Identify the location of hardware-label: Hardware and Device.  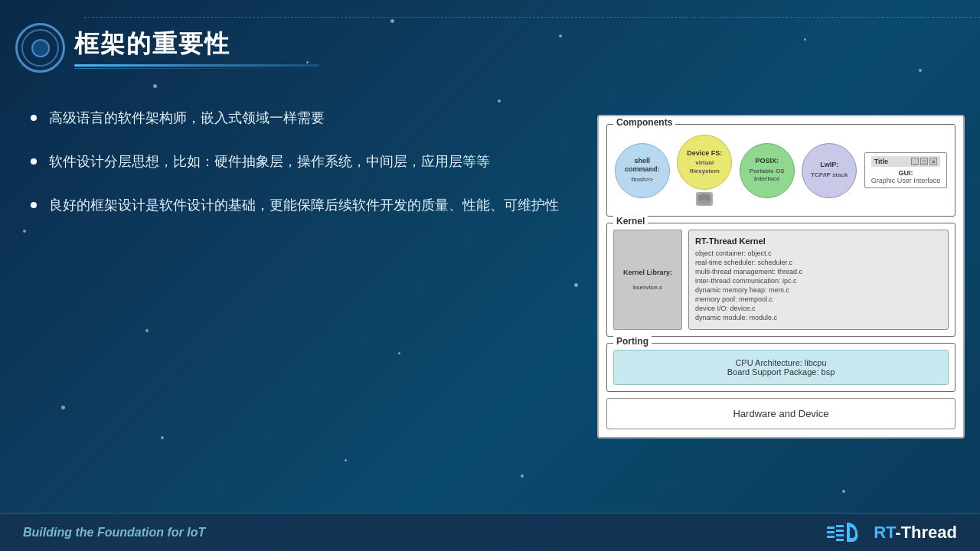
(781, 413).